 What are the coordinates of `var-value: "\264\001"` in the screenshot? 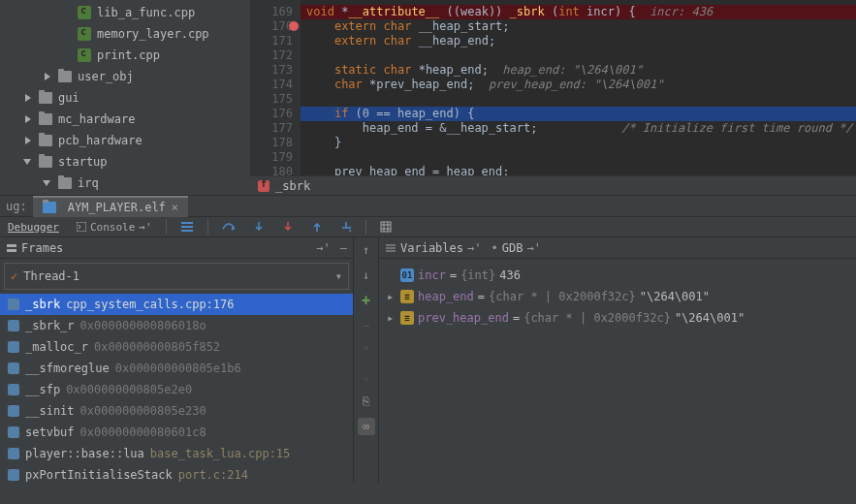 It's located at (710, 318).